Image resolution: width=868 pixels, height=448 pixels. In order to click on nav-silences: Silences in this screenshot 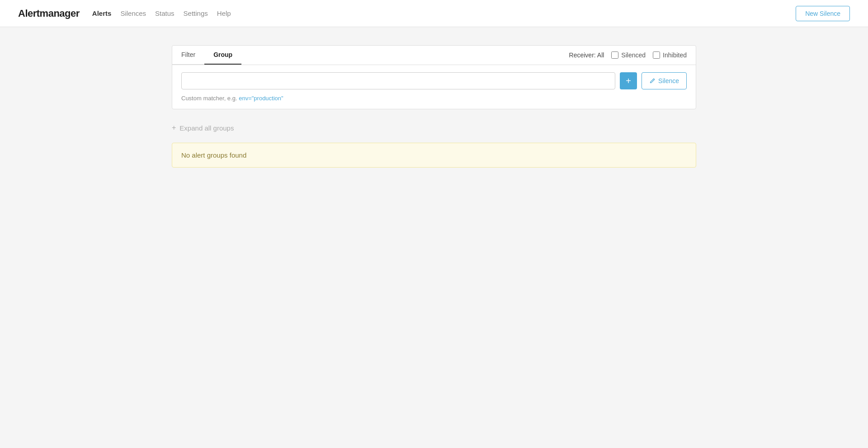, I will do `click(133, 14)`.